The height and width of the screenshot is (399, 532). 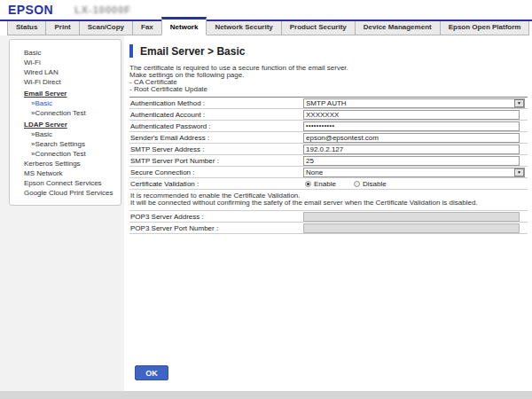 What do you see at coordinates (397, 28) in the screenshot?
I see `tab-device-management: Device Management` at bounding box center [397, 28].